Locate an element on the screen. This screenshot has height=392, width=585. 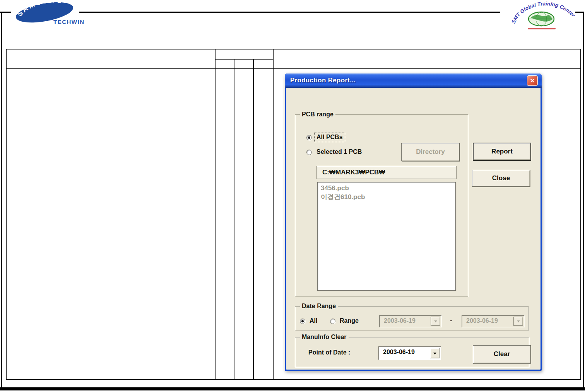
selected-1-pcb-radio-label: Selected 1 PCB is located at coordinates (339, 152).